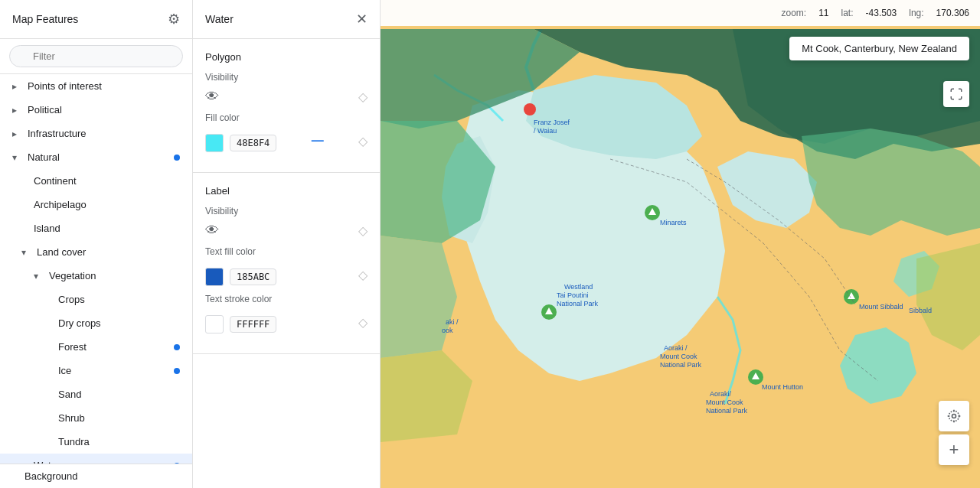 The width and height of the screenshot is (980, 488). I want to click on filter-wrap: ☰, so click(96, 57).